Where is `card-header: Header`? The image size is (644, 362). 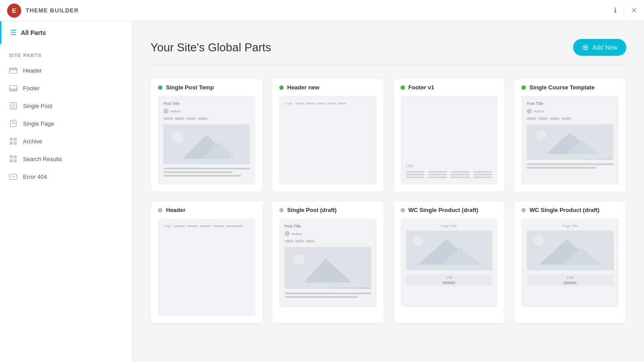 card-header: Header is located at coordinates (207, 210).